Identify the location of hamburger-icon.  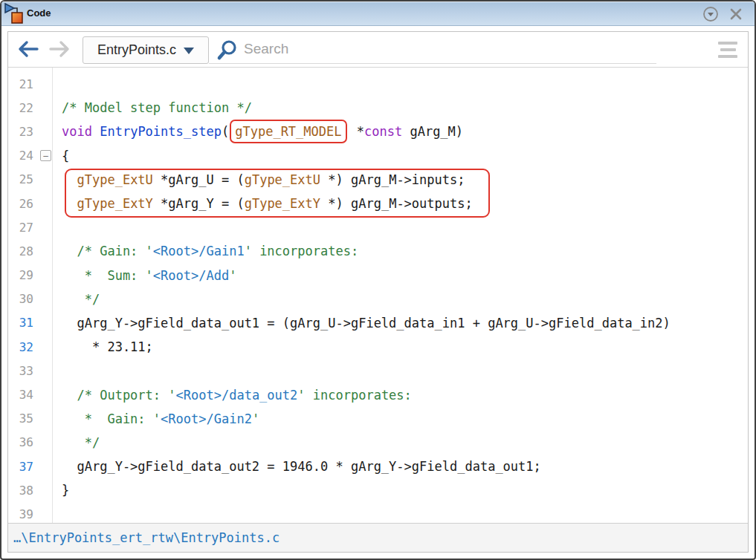
(728, 50).